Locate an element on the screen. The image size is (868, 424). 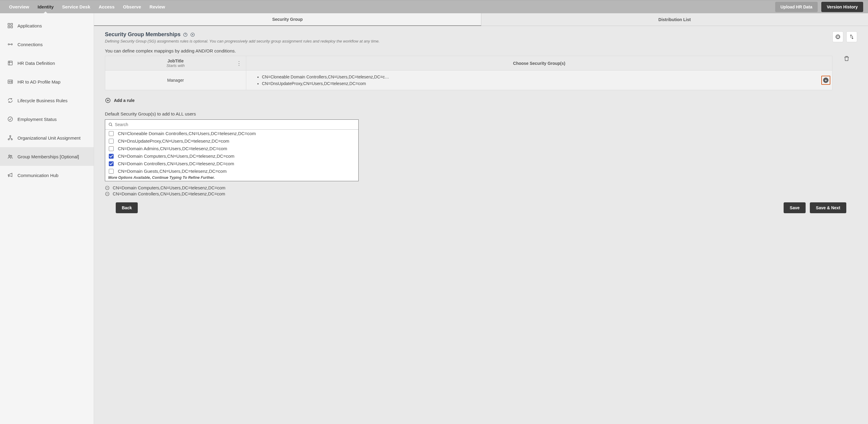
apps-icon is located at coordinates (10, 26).